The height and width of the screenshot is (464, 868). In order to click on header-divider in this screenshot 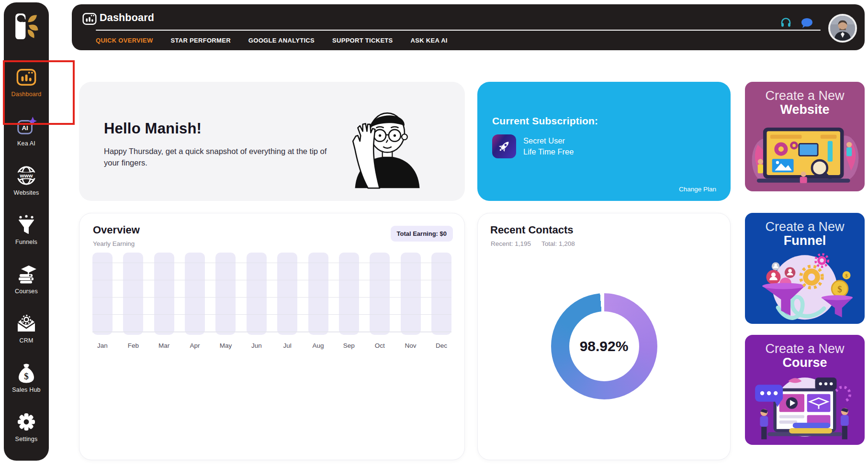, I will do `click(458, 30)`.